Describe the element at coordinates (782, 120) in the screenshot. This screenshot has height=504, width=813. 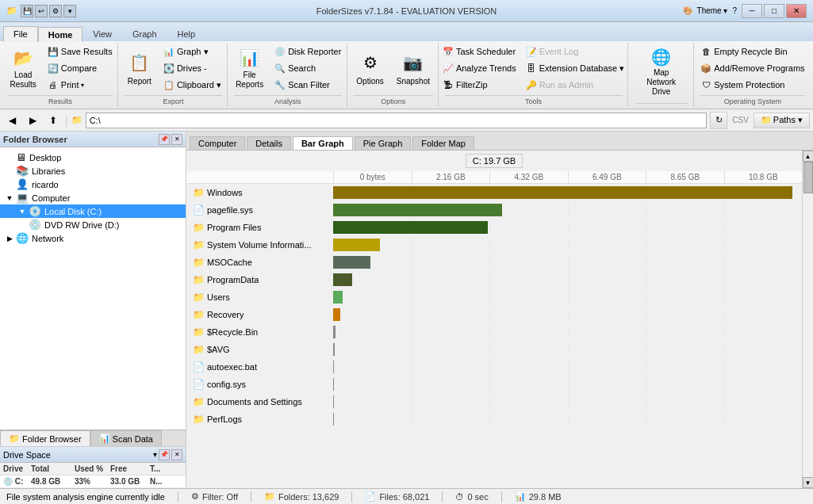
I see `paths-button: 📁 Paths ▾` at that location.